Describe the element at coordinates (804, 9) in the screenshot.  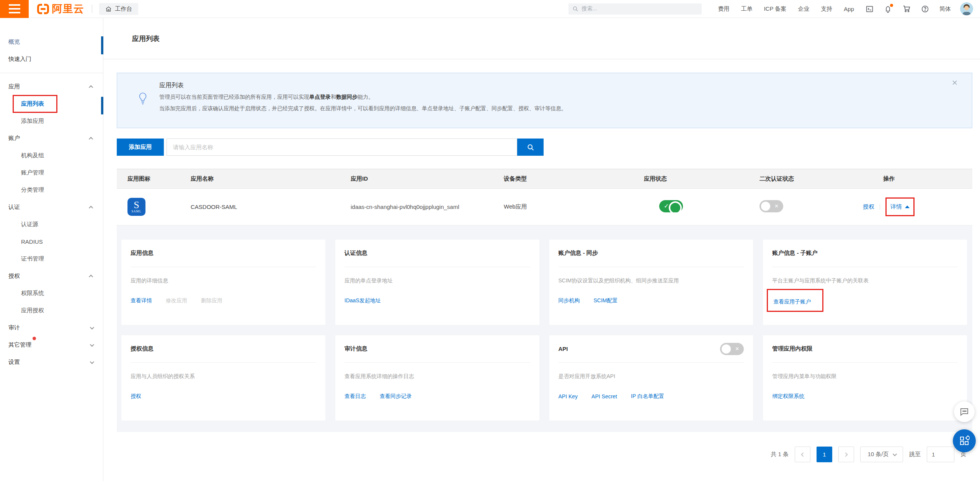
I see `menu-item-enterprise: 企业` at that location.